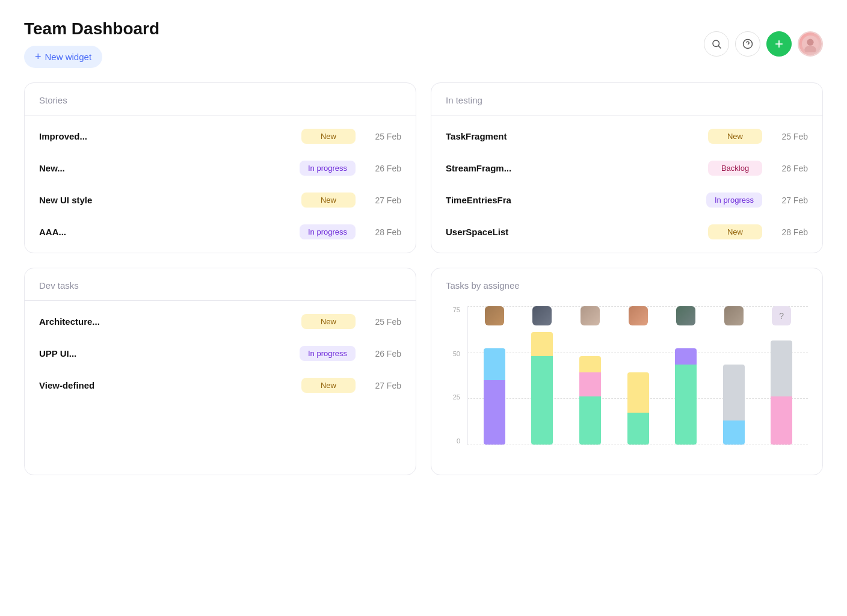 Image resolution: width=847 pixels, height=616 pixels. What do you see at coordinates (627, 284) in the screenshot?
I see `chart-header: Tasks by assignee` at bounding box center [627, 284].